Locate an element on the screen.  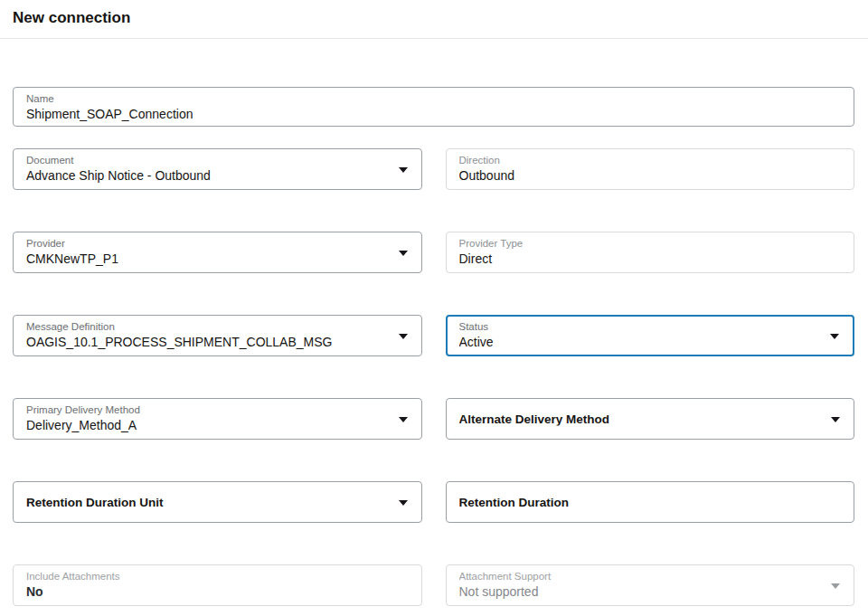
name-field-value: Shipment_SOAP_Connection is located at coordinates (425, 114).